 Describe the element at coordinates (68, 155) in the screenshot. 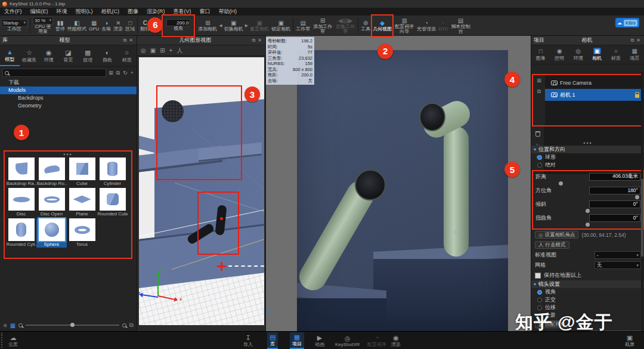

I see `splitter-handle: •••` at that location.